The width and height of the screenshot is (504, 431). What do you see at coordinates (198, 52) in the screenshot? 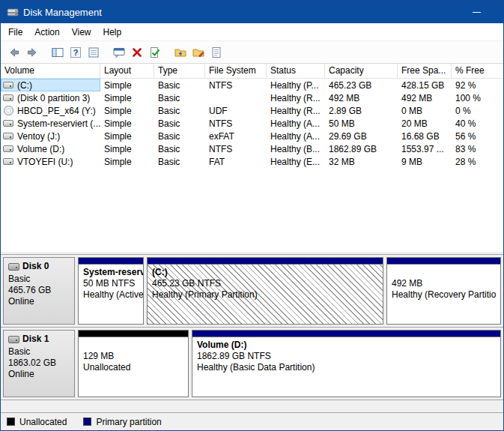
I see `folder-edit-icon` at bounding box center [198, 52].